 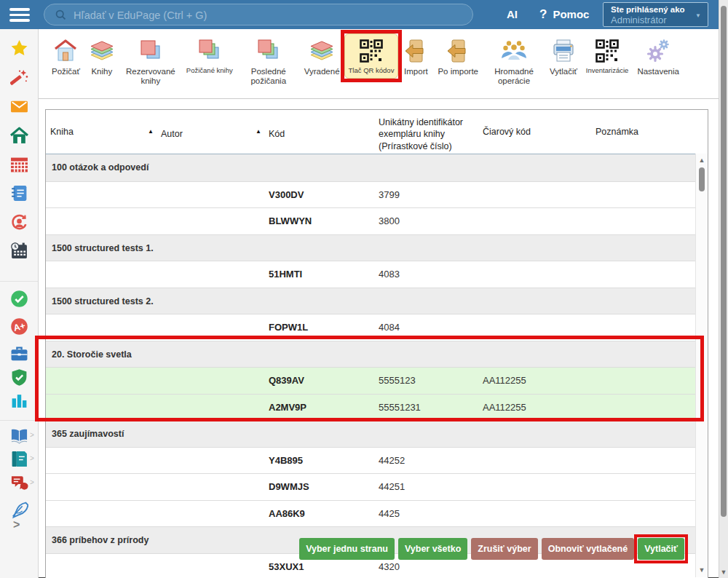 What do you see at coordinates (698, 16) in the screenshot?
I see `chevron-down-icon: ▼` at bounding box center [698, 16].